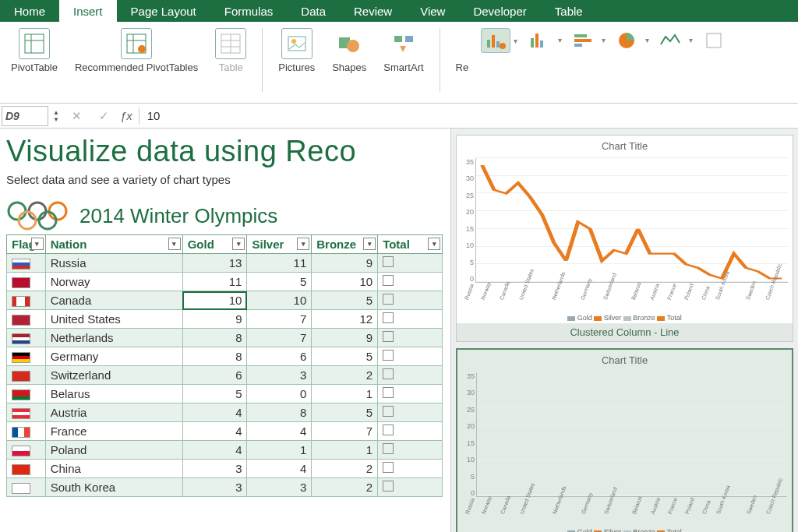 The height and width of the screenshot is (532, 798). Describe the element at coordinates (349, 64) in the screenshot. I see `shapes-button: Shapes` at that location.